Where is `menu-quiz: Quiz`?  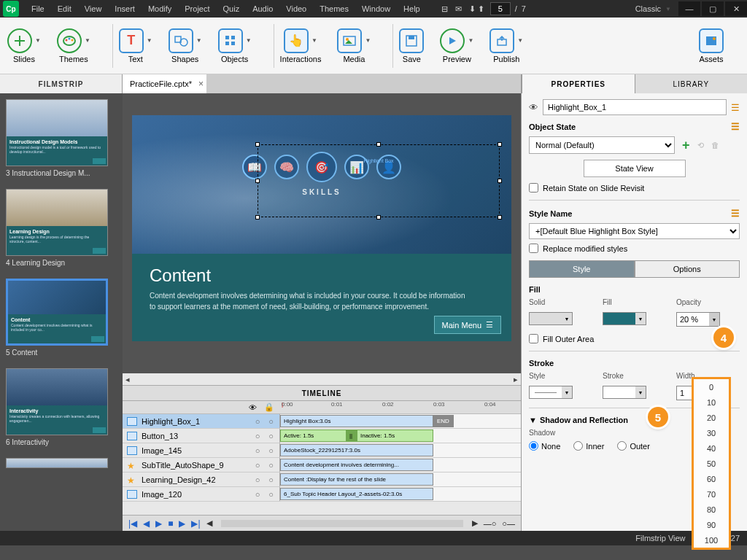 menu-quiz: Quiz is located at coordinates (232, 9).